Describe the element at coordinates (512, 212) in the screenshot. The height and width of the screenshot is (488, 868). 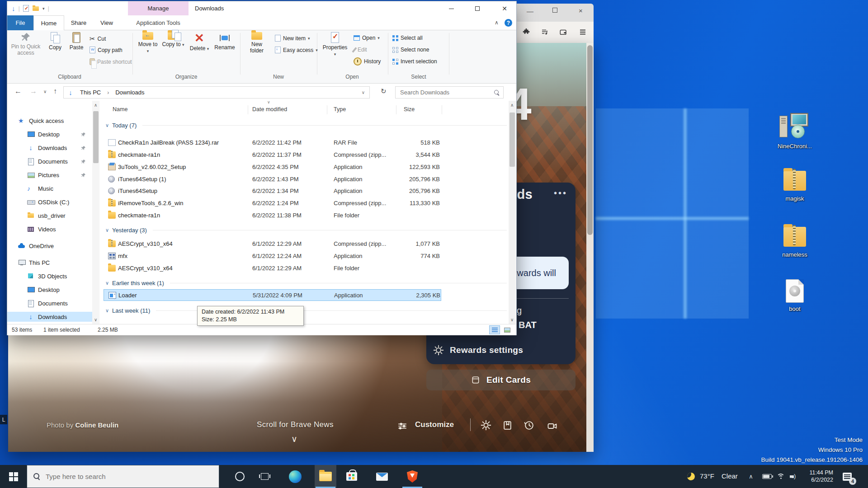
I see `list-scrollbar: ∧ ∨` at that location.